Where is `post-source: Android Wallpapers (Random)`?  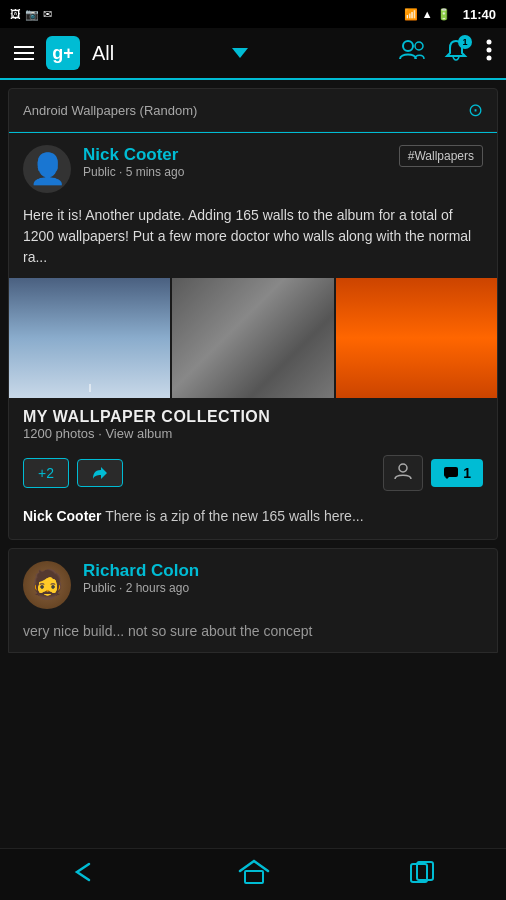
post-source: Android Wallpapers (Random) is located at coordinates (110, 110).